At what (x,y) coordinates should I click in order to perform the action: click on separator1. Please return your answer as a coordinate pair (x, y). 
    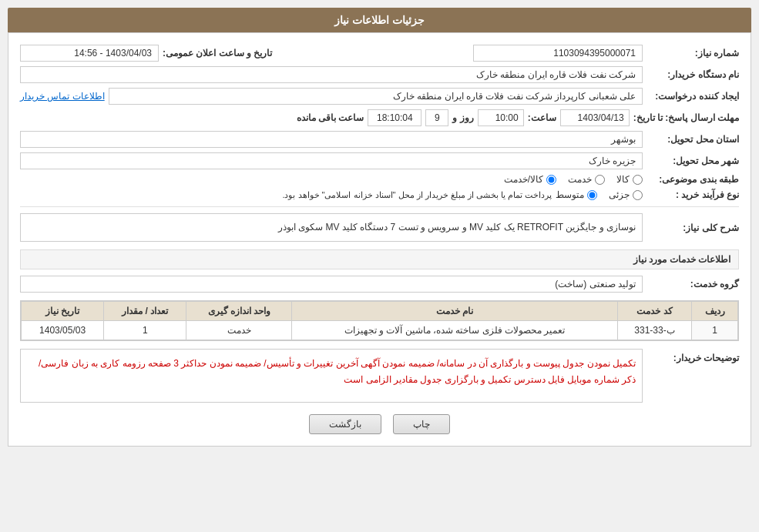
    Looking at the image, I should click on (379, 206).